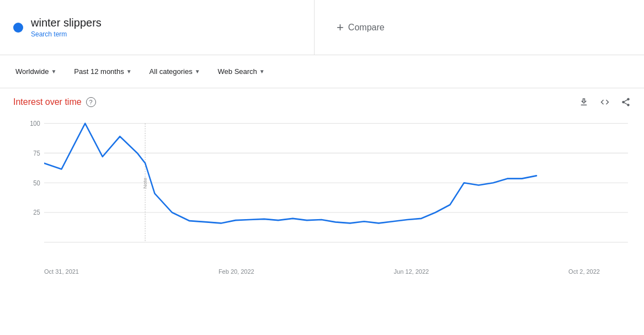 The width and height of the screenshot is (644, 335). I want to click on svg-text: 25, so click(36, 212).